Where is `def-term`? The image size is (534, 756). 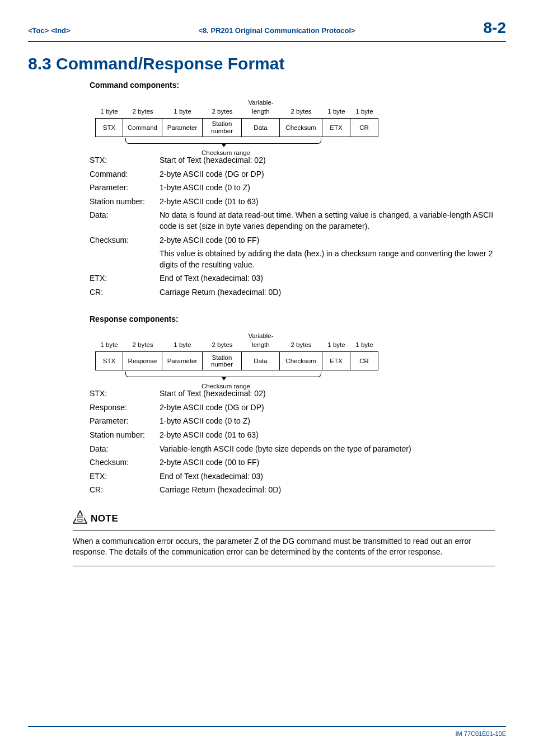 def-term is located at coordinates (124, 260).